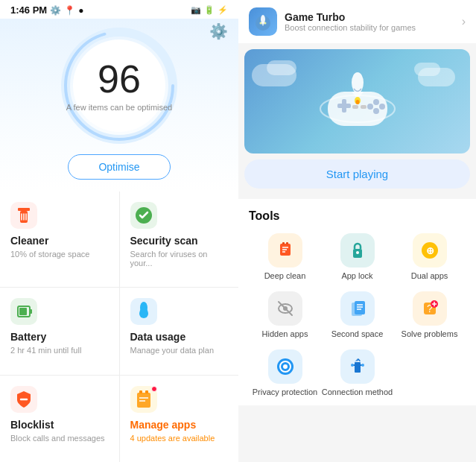  What do you see at coordinates (358, 250) in the screenshot?
I see `app-lock-icon` at bounding box center [358, 250].